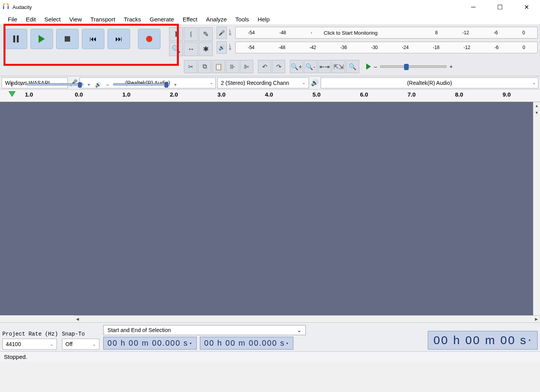  I want to click on playback-meter-speaker-icon: 🔊, so click(222, 47).